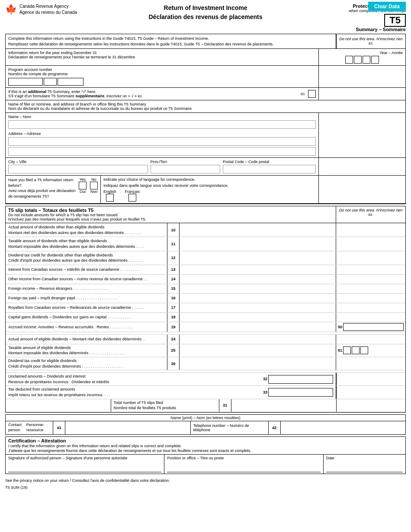  What do you see at coordinates (284, 406) in the screenshot?
I see `total-slips-input-area` at bounding box center [284, 406].